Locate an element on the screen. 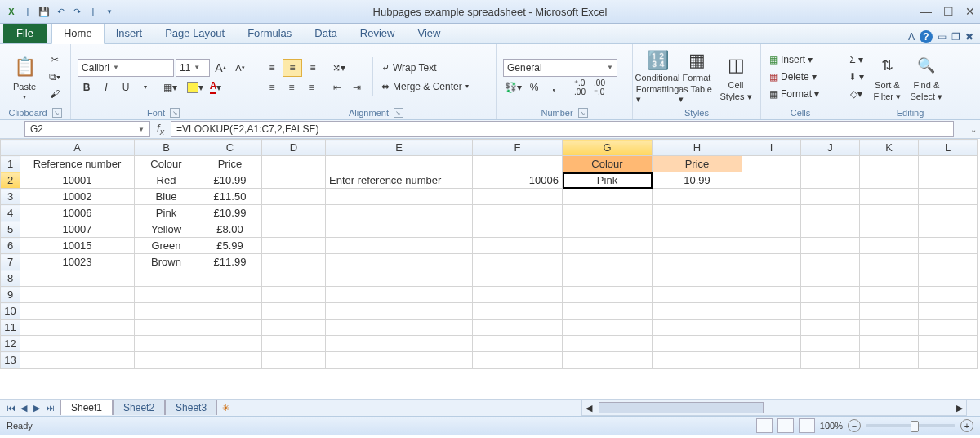 The height and width of the screenshot is (438, 980). formula-expand-icon: ⌄ is located at coordinates (973, 129).